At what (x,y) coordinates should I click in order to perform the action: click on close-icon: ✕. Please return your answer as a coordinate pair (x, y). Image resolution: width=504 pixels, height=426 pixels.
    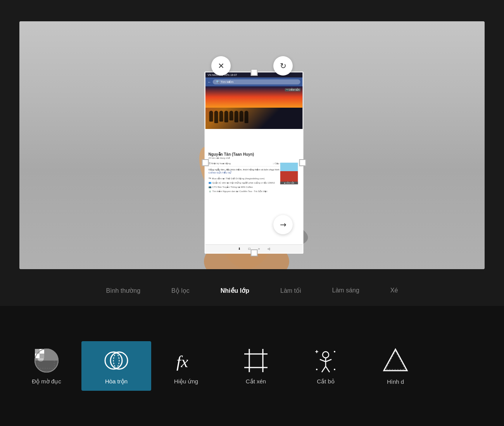
    Looking at the image, I should click on (221, 66).